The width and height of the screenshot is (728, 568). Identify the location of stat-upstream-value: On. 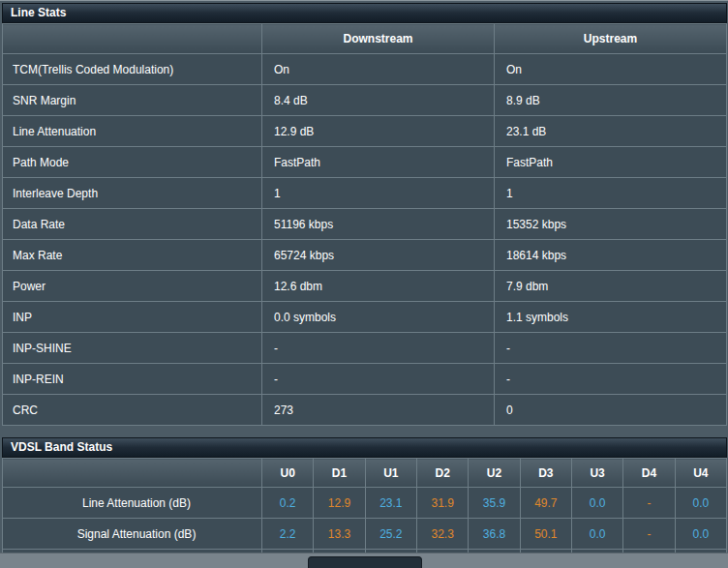
(611, 70).